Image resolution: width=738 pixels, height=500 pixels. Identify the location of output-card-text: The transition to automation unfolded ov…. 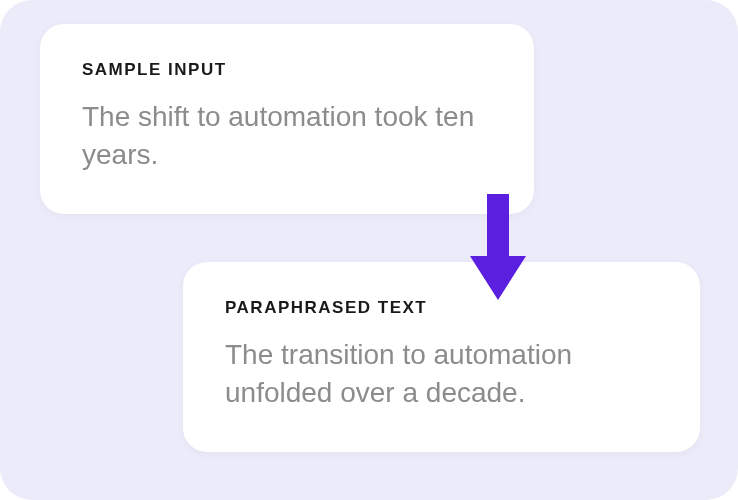
(442, 374).